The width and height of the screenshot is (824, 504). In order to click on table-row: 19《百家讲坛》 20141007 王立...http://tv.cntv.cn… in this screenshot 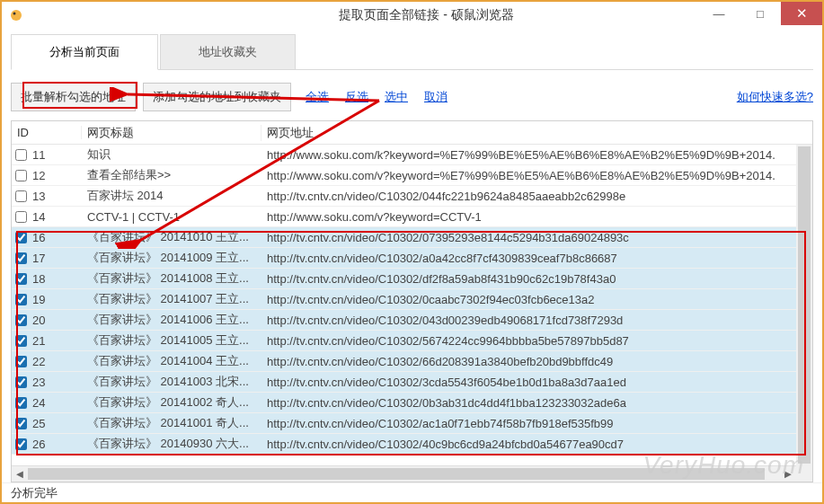, I will do `click(404, 300)`.